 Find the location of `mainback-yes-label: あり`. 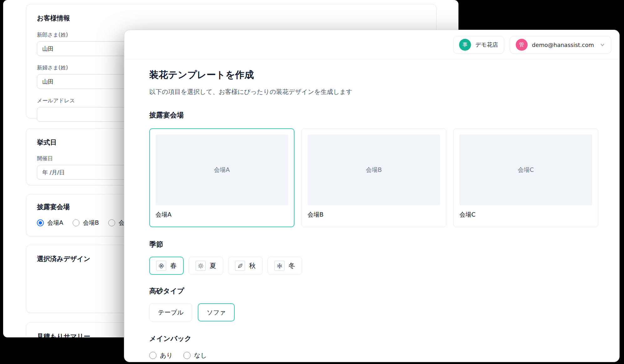

mainback-yes-label: あり is located at coordinates (166, 356).